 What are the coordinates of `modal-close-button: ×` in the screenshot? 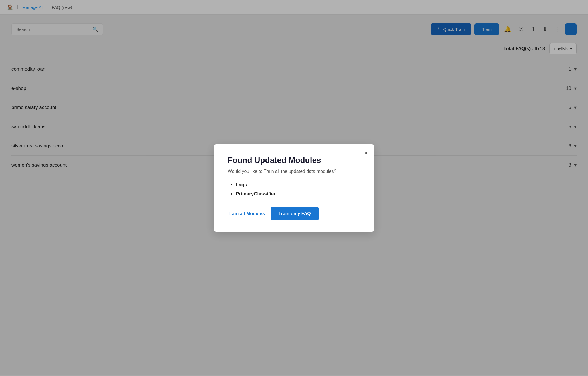 It's located at (366, 153).